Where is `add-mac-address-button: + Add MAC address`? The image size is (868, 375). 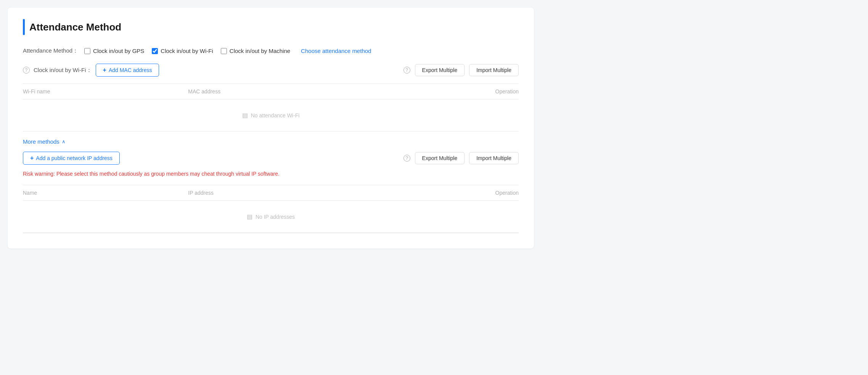
add-mac-address-button: + Add MAC address is located at coordinates (127, 70).